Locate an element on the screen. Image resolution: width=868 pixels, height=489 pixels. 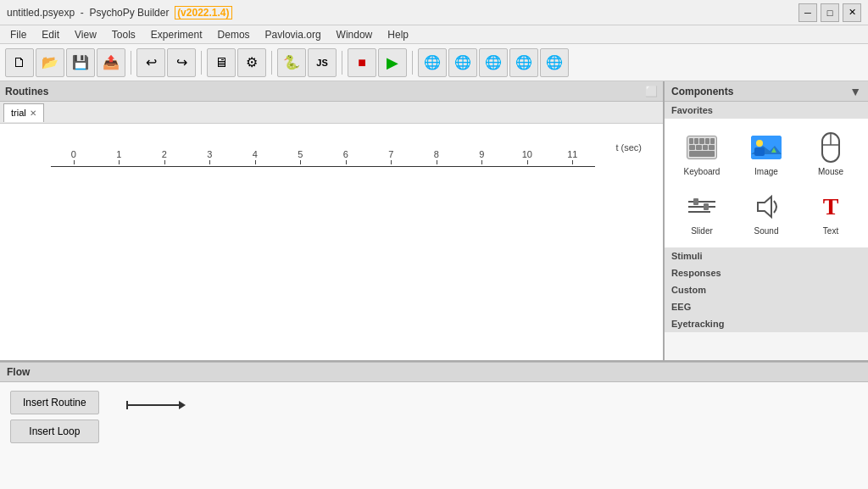
maximize-button: □ is located at coordinates (830, 13).